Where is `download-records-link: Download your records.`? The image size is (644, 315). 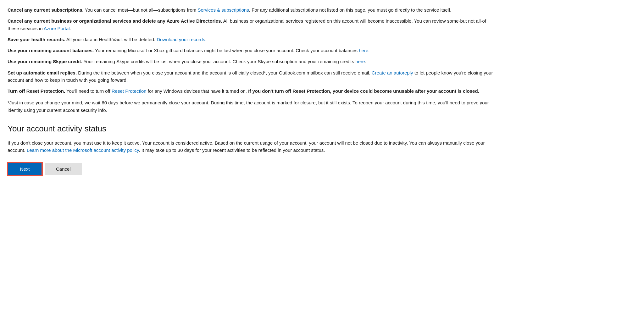 download-records-link: Download your records. is located at coordinates (181, 40).